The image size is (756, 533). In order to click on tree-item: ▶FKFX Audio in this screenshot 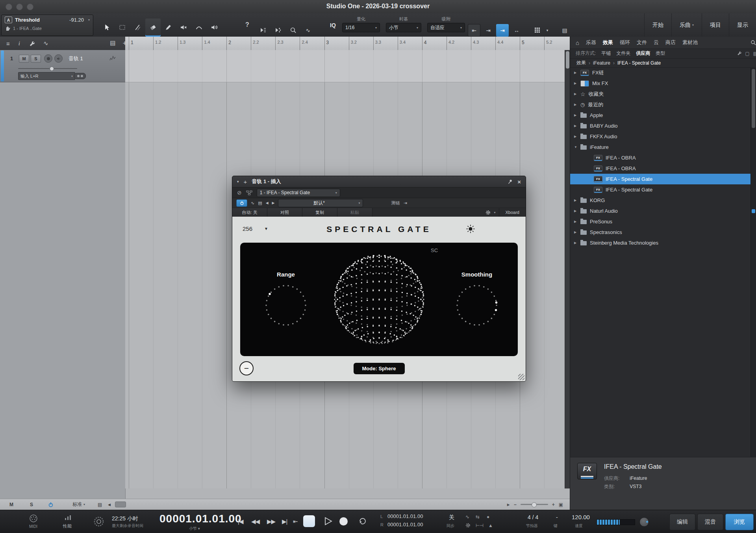, I will do `click(661, 136)`.